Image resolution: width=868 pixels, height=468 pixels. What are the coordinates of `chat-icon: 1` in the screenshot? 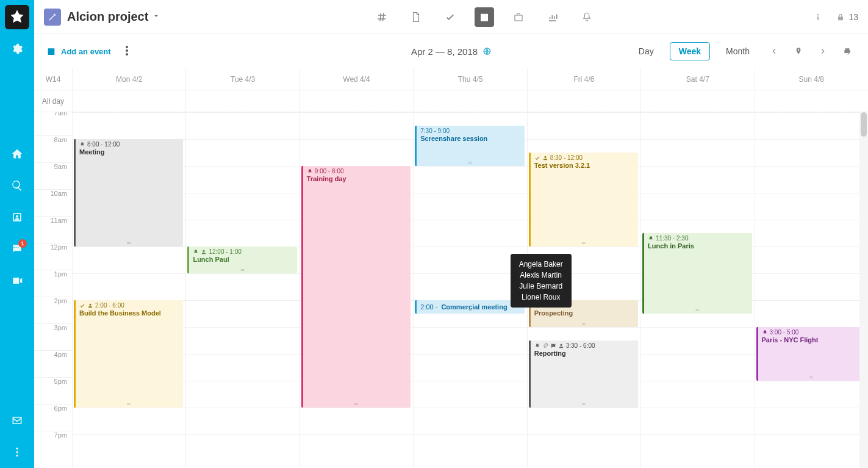 It's located at (17, 249).